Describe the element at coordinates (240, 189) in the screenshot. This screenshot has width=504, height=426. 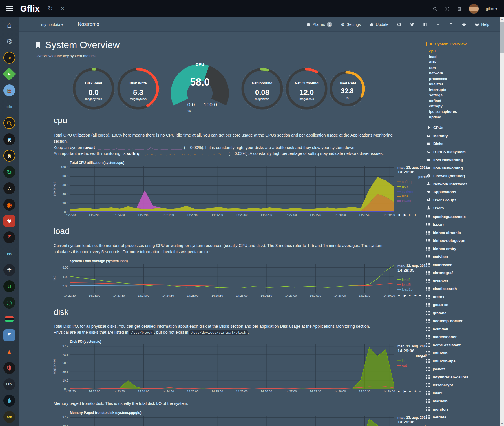
I see `cpu-chart: Total CPU utilization (system.cpu)percen…` at that location.